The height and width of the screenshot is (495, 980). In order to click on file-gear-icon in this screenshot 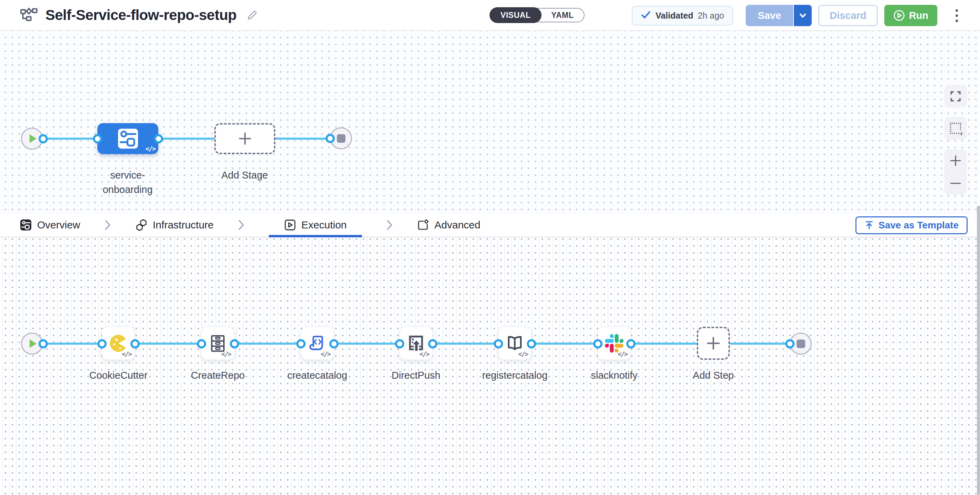, I will do `click(423, 225)`.